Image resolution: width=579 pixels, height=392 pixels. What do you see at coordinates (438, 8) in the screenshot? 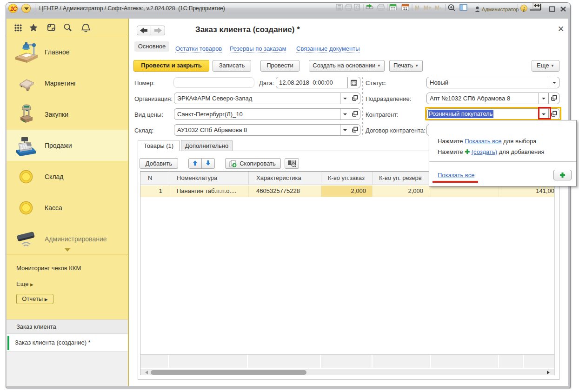
I see `svg-text: M-` at bounding box center [438, 8].